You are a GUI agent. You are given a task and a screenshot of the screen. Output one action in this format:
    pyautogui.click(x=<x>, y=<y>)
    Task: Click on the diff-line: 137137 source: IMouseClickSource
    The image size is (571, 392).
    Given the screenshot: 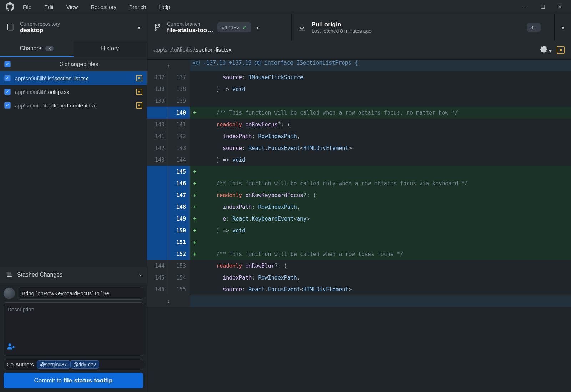 What is the action you would take?
    pyautogui.click(x=359, y=77)
    